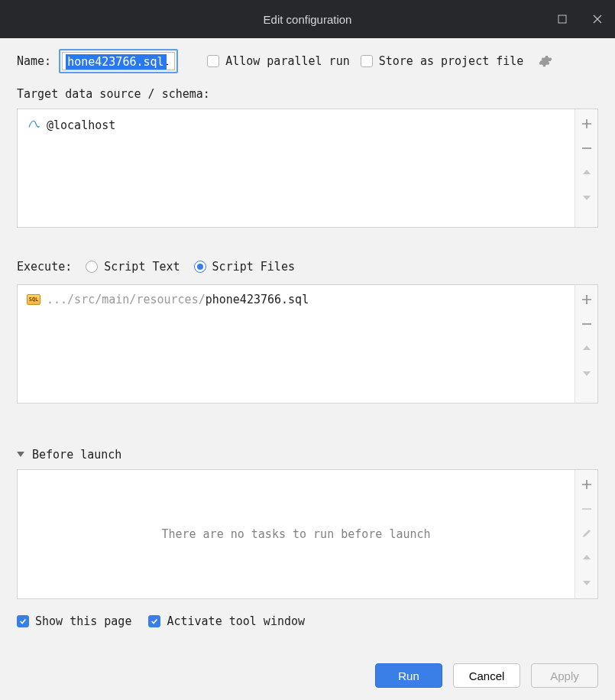 Image resolution: width=615 pixels, height=700 pixels. Describe the element at coordinates (308, 20) in the screenshot. I see `window-title: Edit configuration` at that location.